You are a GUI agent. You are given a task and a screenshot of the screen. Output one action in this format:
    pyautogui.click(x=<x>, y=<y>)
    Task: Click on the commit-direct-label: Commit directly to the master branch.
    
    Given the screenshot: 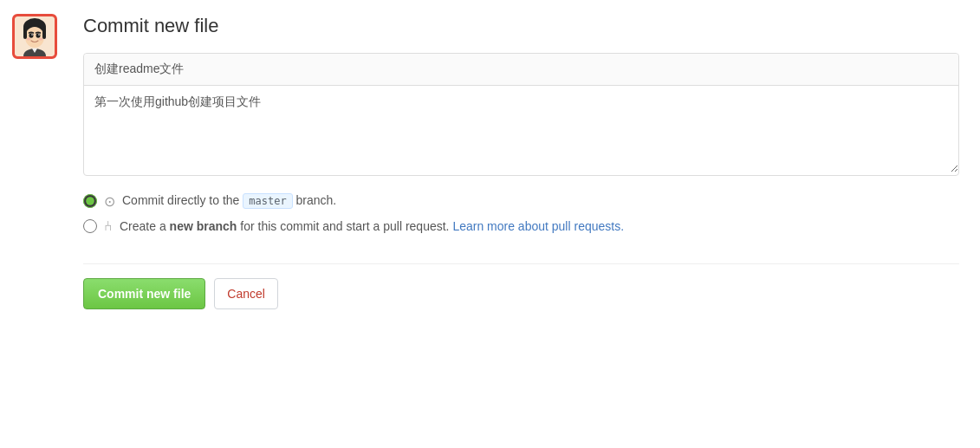 What is the action you would take?
    pyautogui.click(x=229, y=201)
    